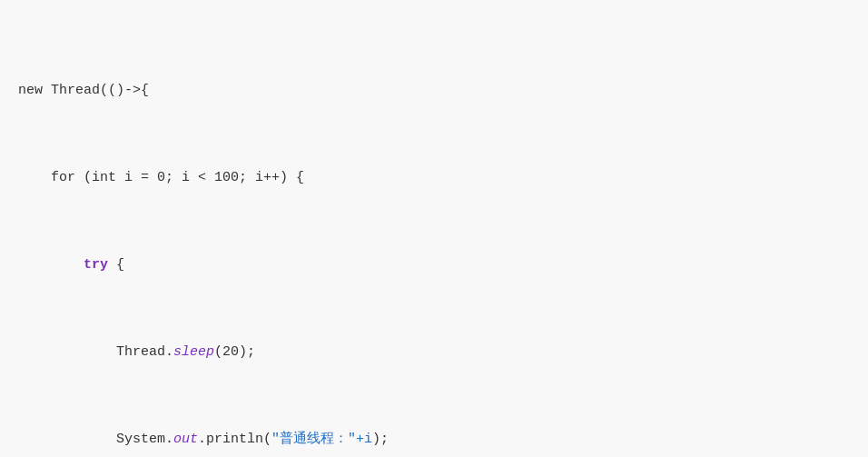  I want to click on code-line-5: System.out.println("普通线程："+i);, so click(434, 440).